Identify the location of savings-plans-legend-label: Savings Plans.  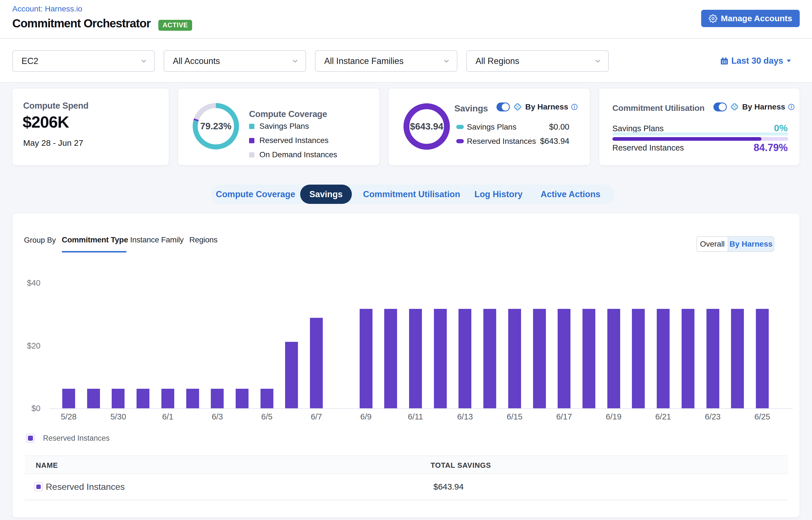
(284, 126).